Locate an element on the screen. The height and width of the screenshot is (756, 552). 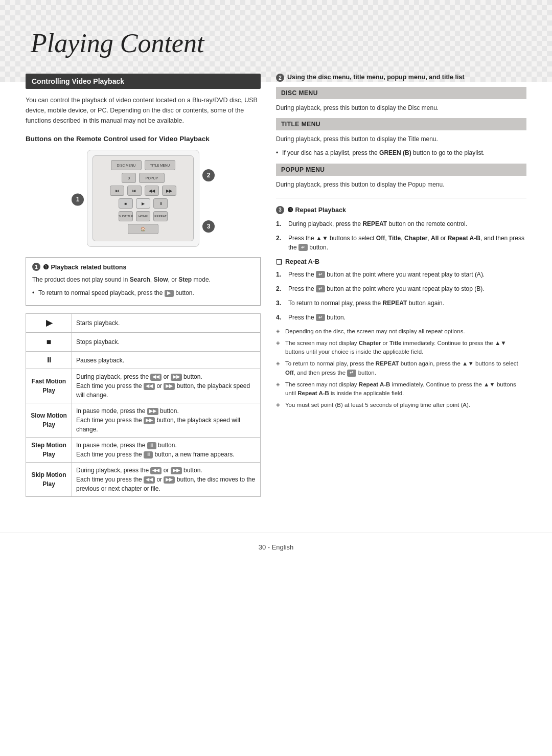
remote-container: 1 DISC MENU TITLE MENU 0 POPUP is located at coordinates (143, 198).